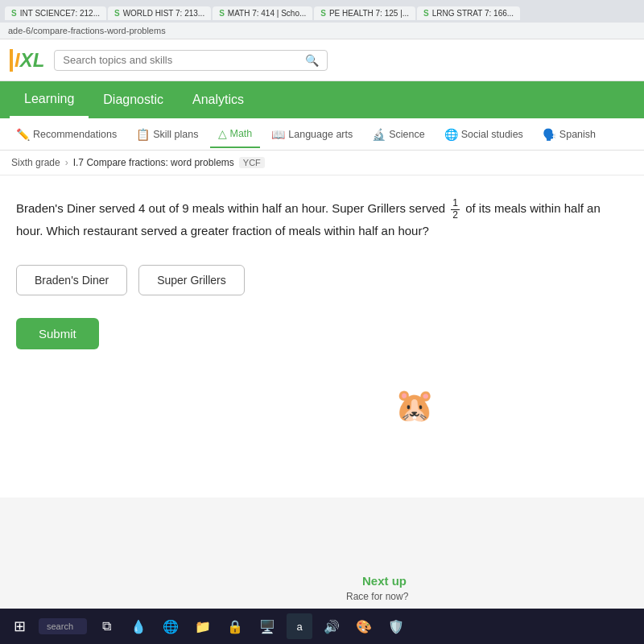  I want to click on logo-i: I, so click(18, 60).